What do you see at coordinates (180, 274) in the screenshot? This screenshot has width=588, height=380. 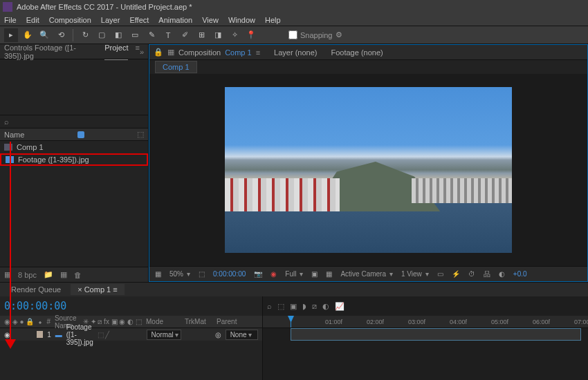 I see `zoom-dropdown: 50%` at bounding box center [180, 274].